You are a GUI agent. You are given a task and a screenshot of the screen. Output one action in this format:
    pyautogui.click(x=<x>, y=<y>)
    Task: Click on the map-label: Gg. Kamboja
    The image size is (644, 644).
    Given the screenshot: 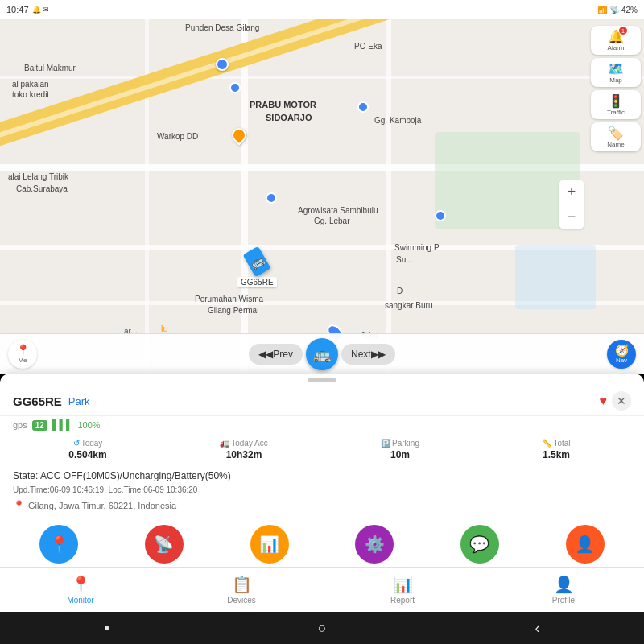 What is the action you would take?
    pyautogui.click(x=398, y=121)
    